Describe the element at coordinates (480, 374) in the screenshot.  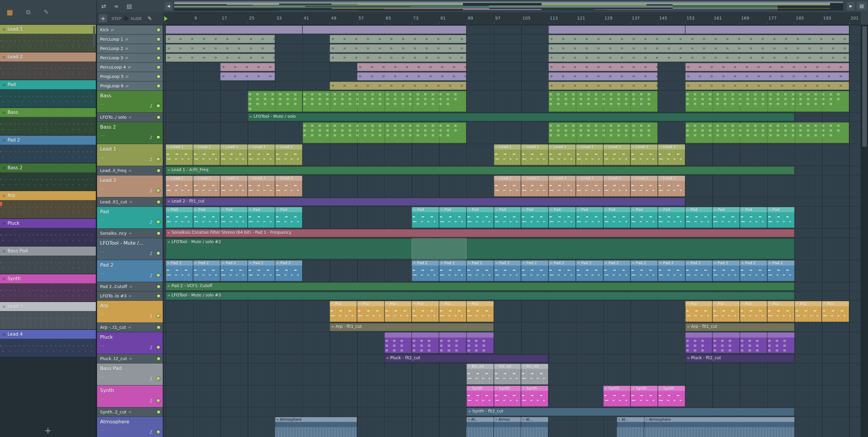
I see `pattern-clip: ≡Ba..ad` at that location.